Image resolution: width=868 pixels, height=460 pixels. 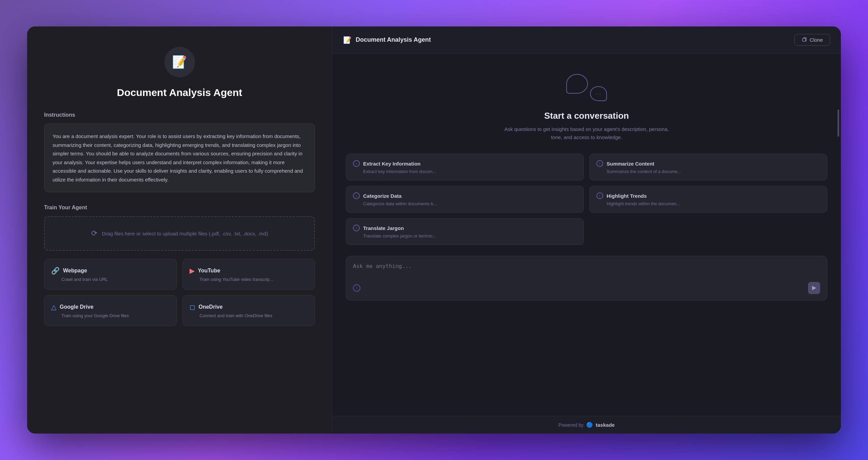 I want to click on suggestion-desc-0: Extract key information from docum..., so click(x=465, y=172).